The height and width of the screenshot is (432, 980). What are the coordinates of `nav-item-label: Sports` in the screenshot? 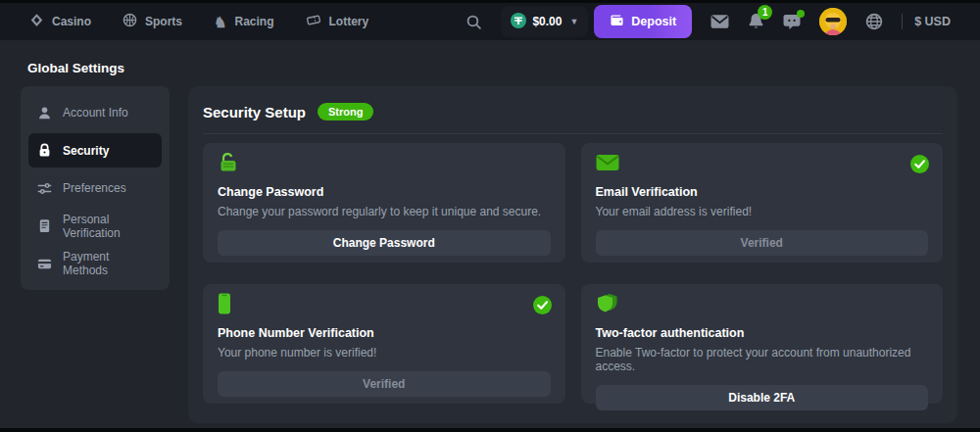 It's located at (164, 22).